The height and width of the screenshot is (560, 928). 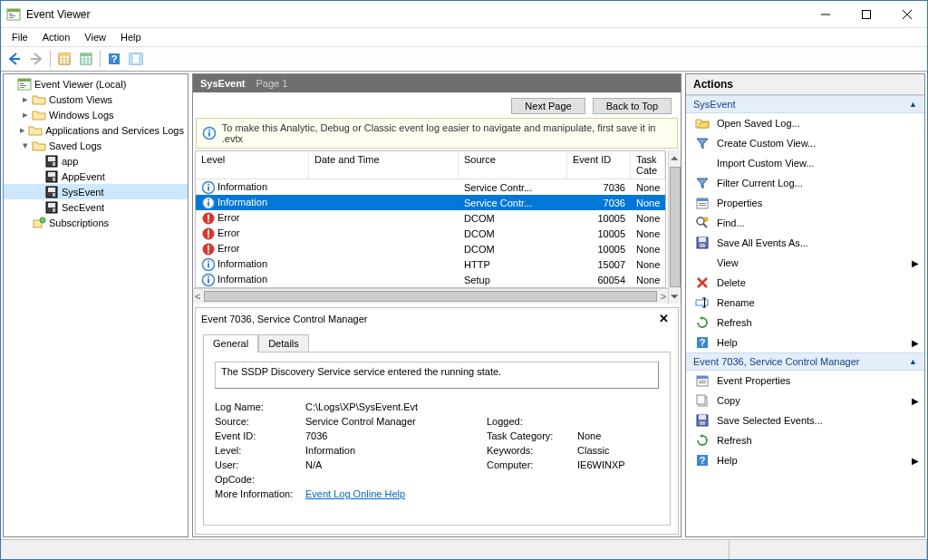 What do you see at coordinates (430, 279) in the screenshot?
I see `event-row: InformationSetup60054None` at bounding box center [430, 279].